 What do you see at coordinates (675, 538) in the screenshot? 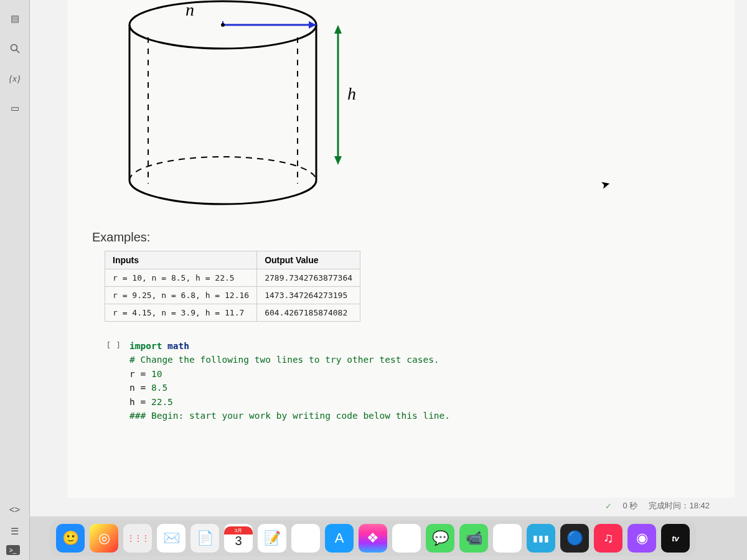
I see `tv-icon: tv` at bounding box center [675, 538].